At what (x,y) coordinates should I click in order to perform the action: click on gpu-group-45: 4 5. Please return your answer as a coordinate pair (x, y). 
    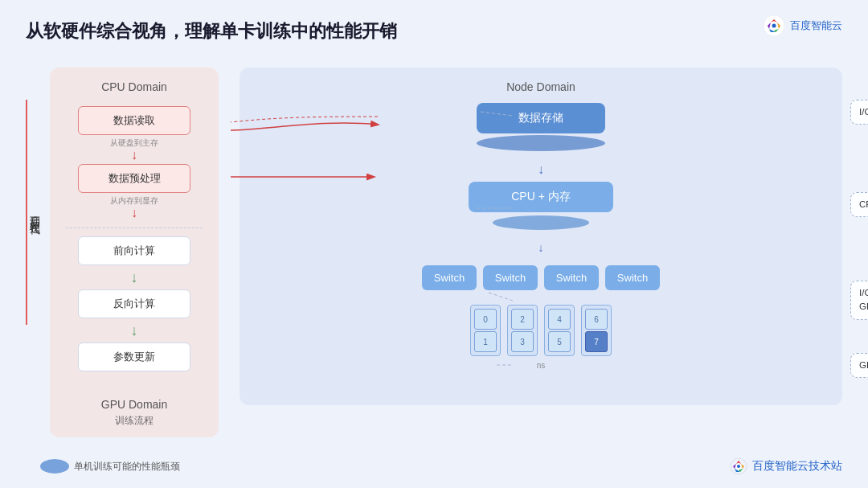
    Looking at the image, I should click on (559, 330).